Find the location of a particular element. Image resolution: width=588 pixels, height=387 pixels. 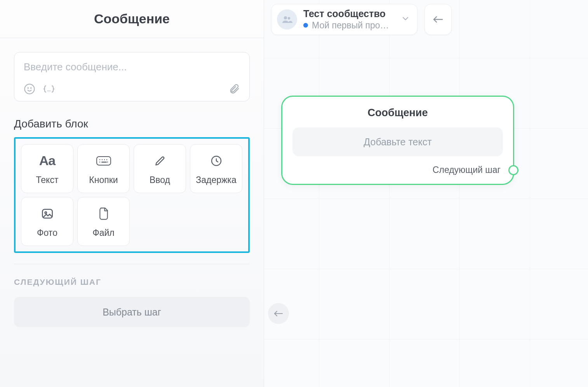

block-photo: Фото is located at coordinates (47, 221).